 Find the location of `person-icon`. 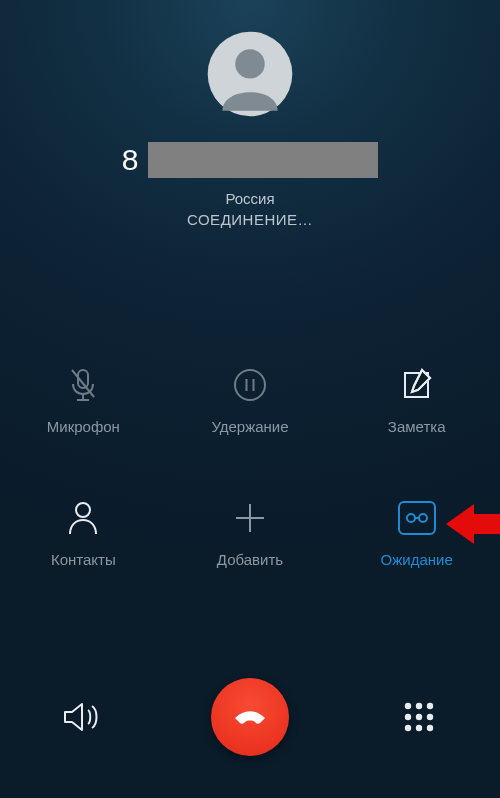

person-icon is located at coordinates (83, 518).